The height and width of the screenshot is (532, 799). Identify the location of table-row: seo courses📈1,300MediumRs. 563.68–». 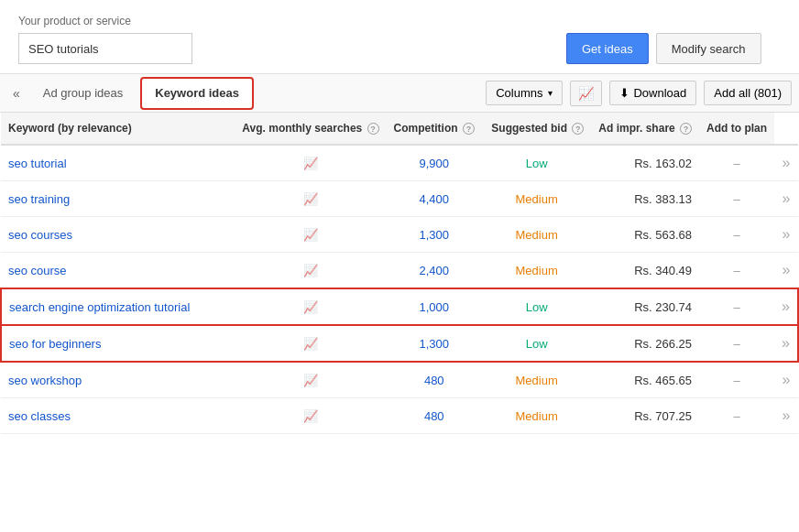
(400, 234).